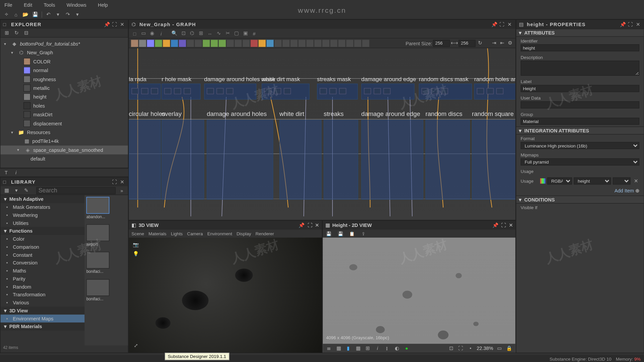  I want to click on graph-tb-cut-icon: ✂, so click(228, 34).